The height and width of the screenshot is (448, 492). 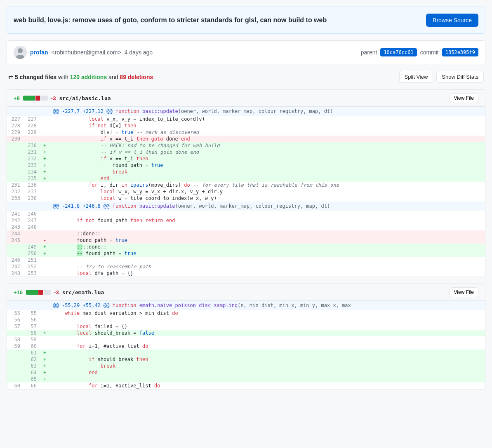 I want to click on diff-hunk-emath-1: @@ -55,29 +55,42 @@ function emath.naive…, so click(x=246, y=305).